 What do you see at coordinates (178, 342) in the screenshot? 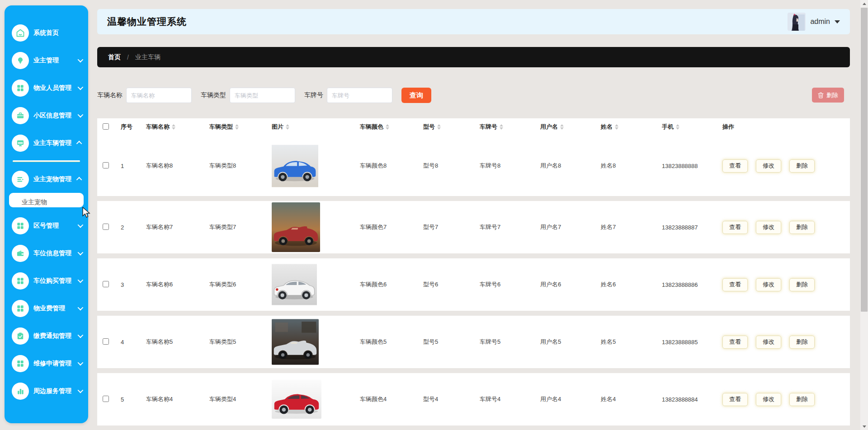
I see `cell-vehicle-name: 车辆名称5` at bounding box center [178, 342].